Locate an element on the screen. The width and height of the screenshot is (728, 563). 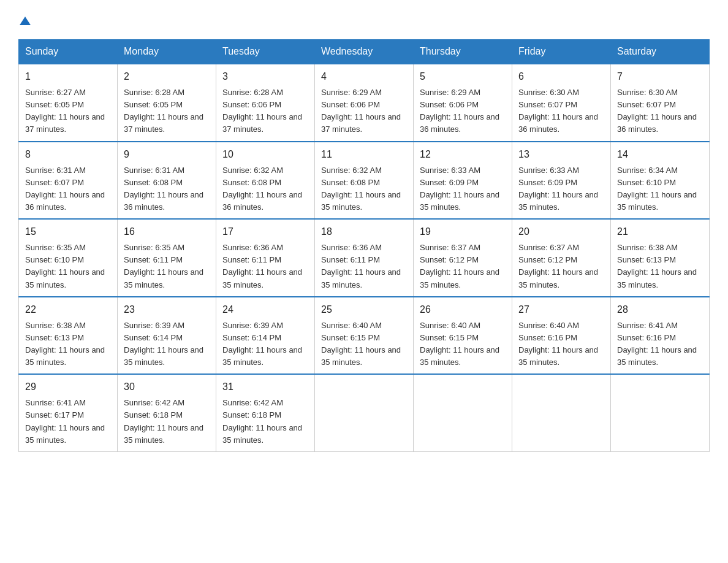
calendar-week-row: 22Sunrise: 6:38 AMSunset: 6:13 PMDayligh… is located at coordinates (364, 336).